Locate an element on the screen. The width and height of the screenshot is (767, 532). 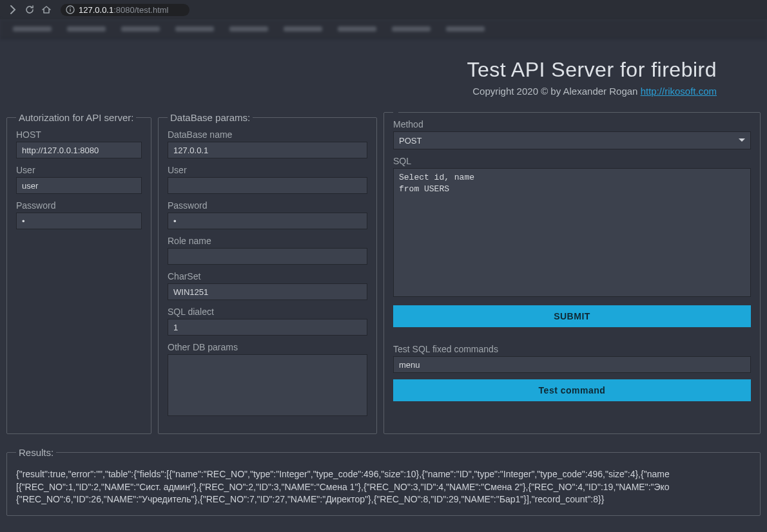
sql-label: SQL is located at coordinates (572, 161).